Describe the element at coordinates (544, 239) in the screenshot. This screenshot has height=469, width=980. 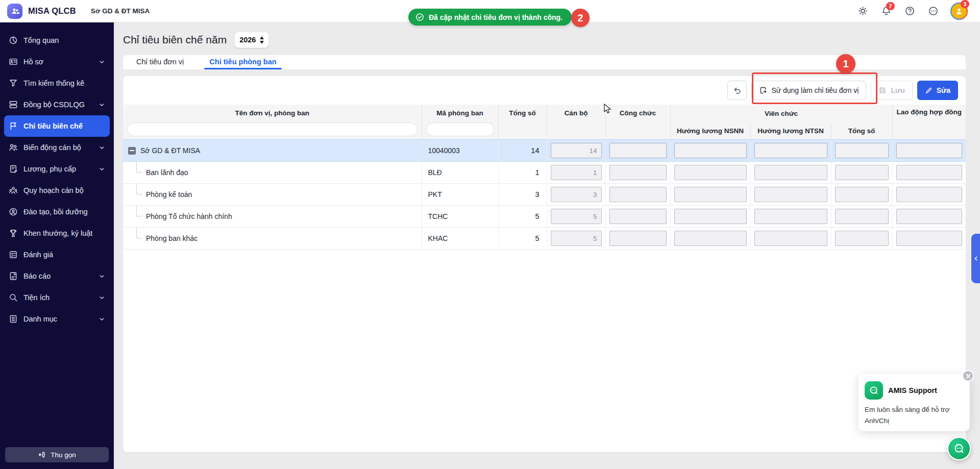
I see `table-row: Phòng ban khácKHAC5` at that location.